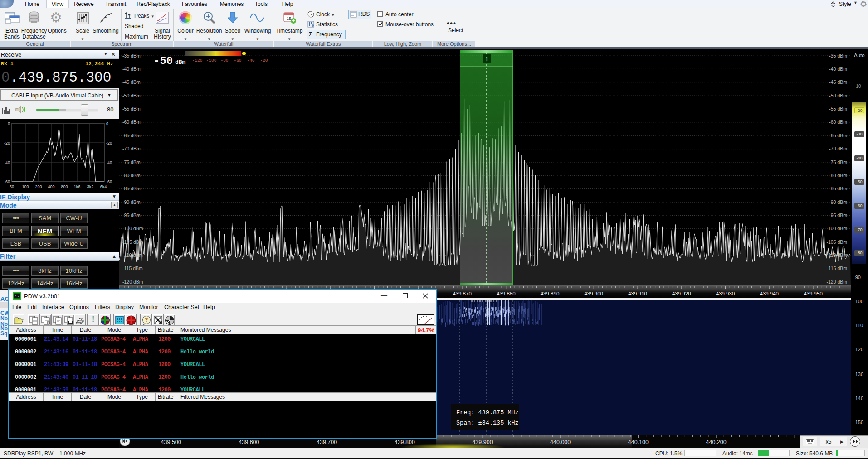 The image size is (868, 459). What do you see at coordinates (487, 59) in the screenshot?
I see `svg-text: 1` at bounding box center [487, 59].